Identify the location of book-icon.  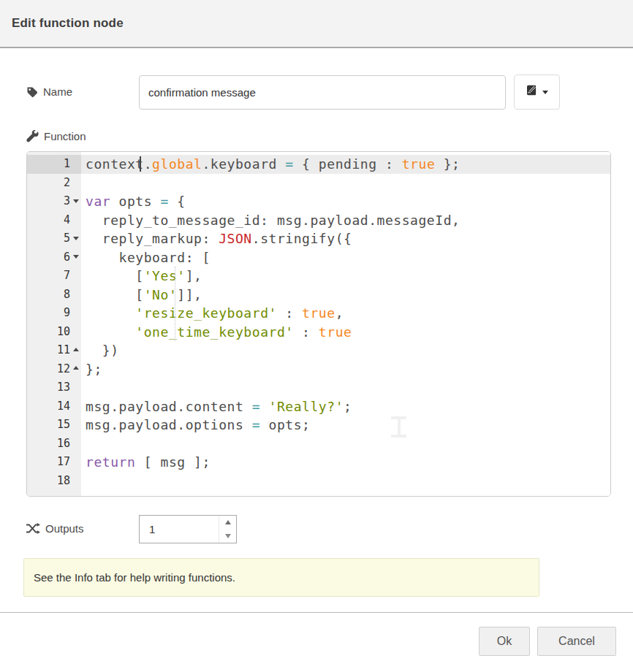
(532, 92).